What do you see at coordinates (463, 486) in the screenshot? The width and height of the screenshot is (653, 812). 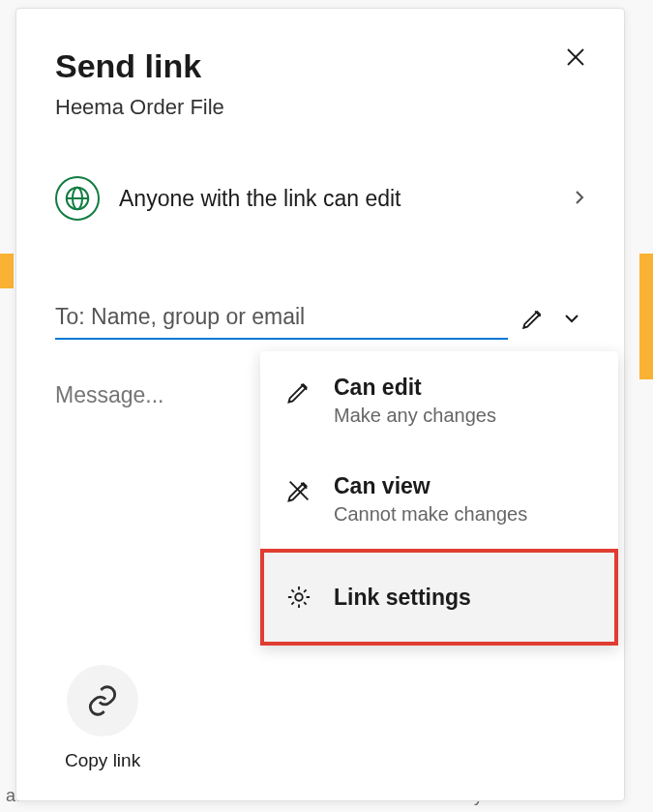 I see `permission-option-title: Can view` at bounding box center [463, 486].